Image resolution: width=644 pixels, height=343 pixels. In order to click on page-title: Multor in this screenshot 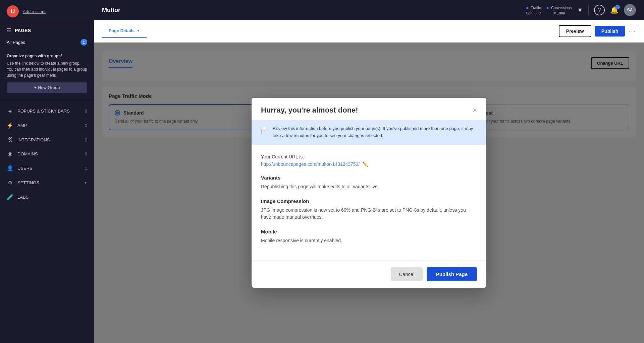, I will do `click(111, 10)`.